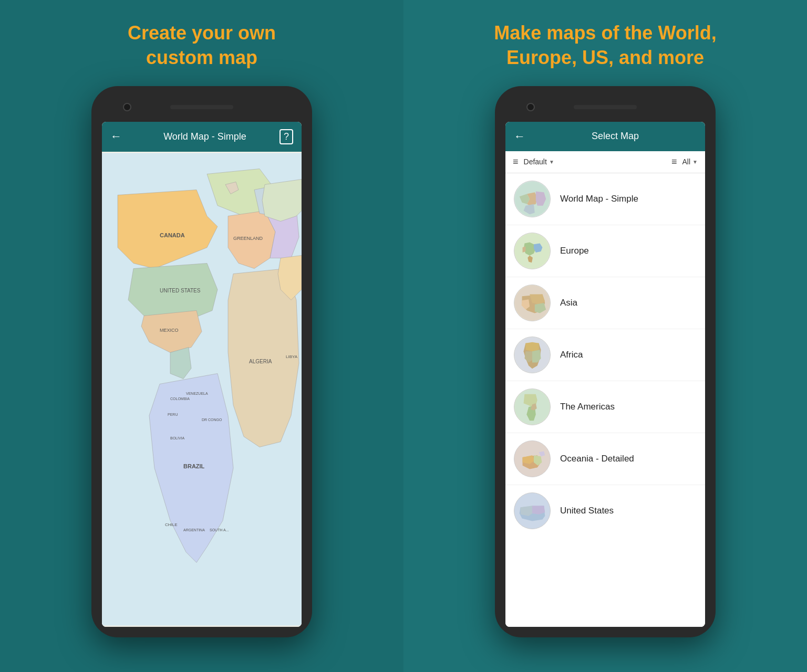  Describe the element at coordinates (690, 162) in the screenshot. I see `filter-dropdown: All ▼` at that location.